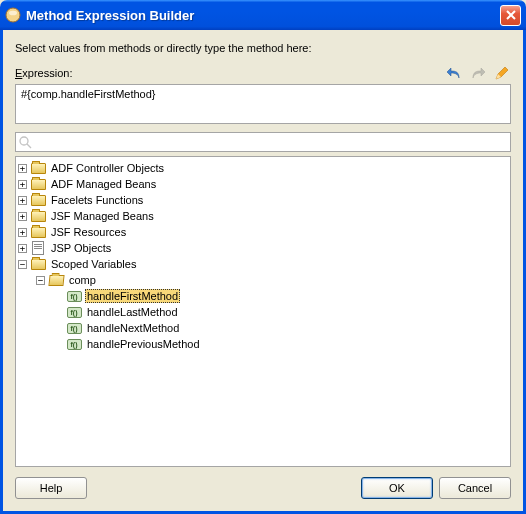 The width and height of the screenshot is (526, 514). I want to click on tree-node-label: handlePreviousMethod, so click(144, 344).